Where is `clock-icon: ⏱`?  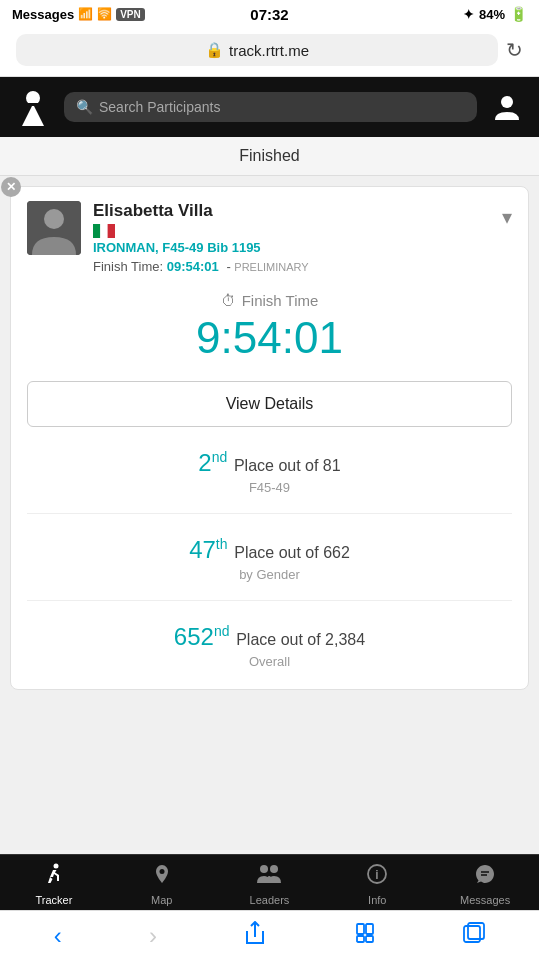 clock-icon: ⏱ is located at coordinates (228, 300).